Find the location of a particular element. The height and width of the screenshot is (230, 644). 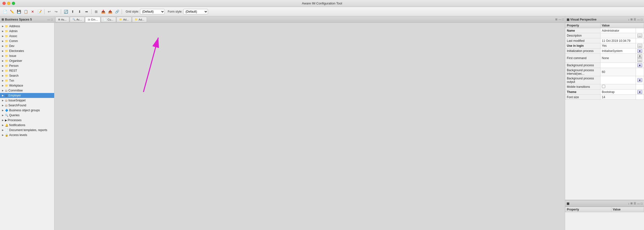

toolbar-import-btn: 📥 is located at coordinates (103, 12).